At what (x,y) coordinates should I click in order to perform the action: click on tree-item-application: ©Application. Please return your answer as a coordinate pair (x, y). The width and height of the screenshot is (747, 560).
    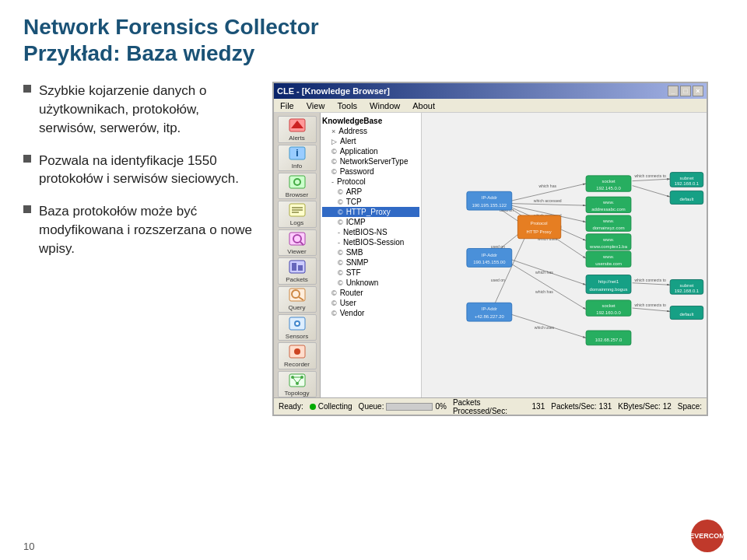
    Looking at the image, I should click on (370, 151).